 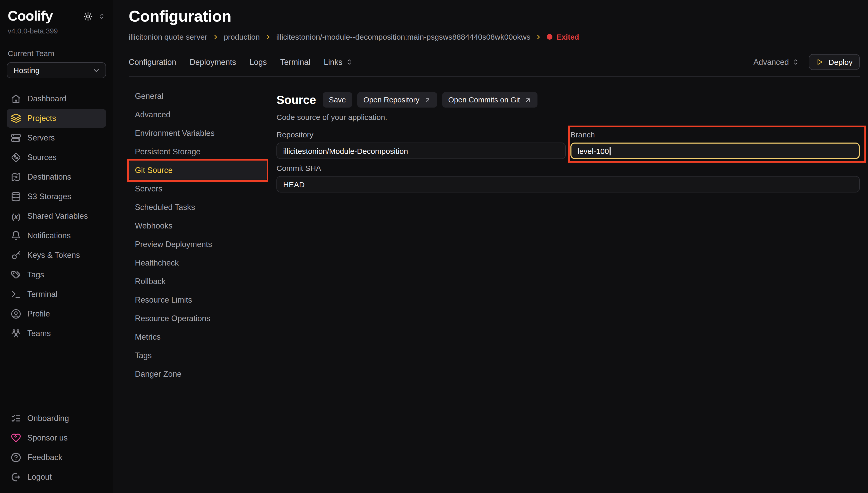 What do you see at coordinates (338, 62) in the screenshot?
I see `tab-links: Links` at bounding box center [338, 62].